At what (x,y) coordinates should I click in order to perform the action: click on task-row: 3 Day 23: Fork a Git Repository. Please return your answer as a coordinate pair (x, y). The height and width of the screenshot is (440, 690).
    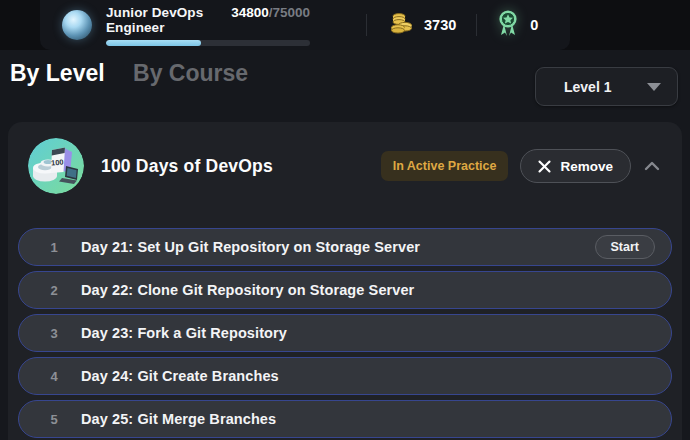
    Looking at the image, I should click on (345, 333).